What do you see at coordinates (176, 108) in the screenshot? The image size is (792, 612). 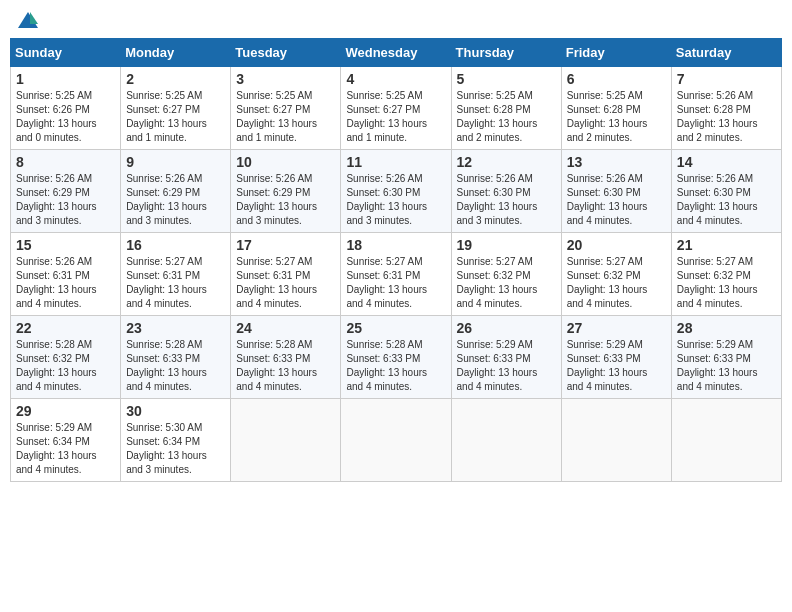 I see `calendar-cell: 2Sunrise: 5:25 AMSunset: 6:27 PMDaylight…` at bounding box center [176, 108].